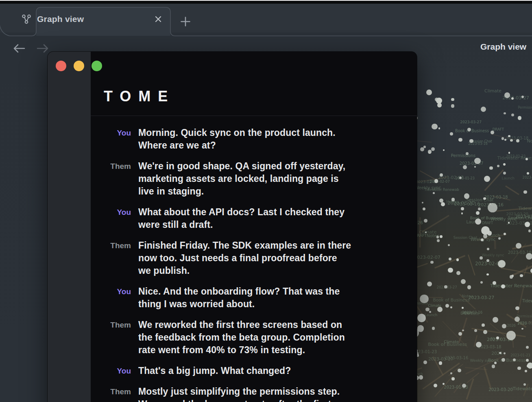 Image resolution: width=532 pixels, height=402 pixels. Describe the element at coordinates (158, 19) in the screenshot. I see `close-icon` at that location.